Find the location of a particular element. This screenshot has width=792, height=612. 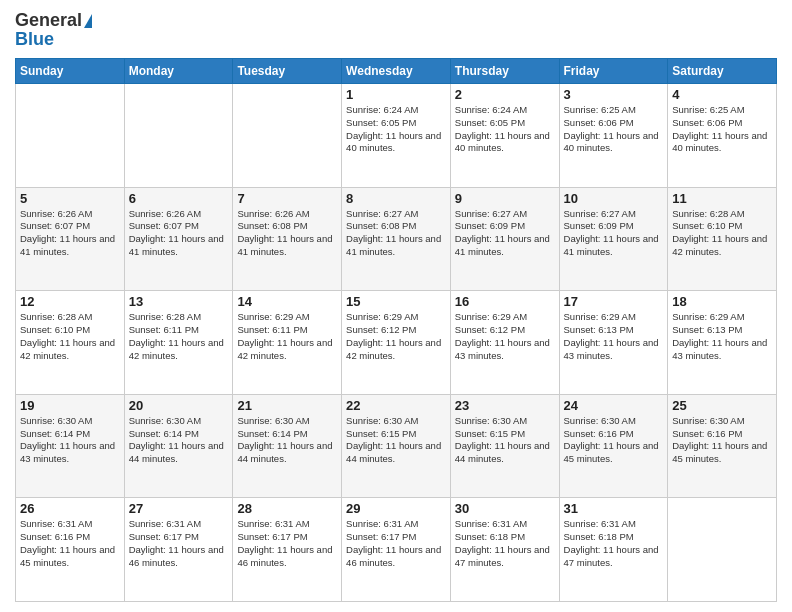

calendar-cell: 13Sunrise: 6:28 AM Sunset: 6:11 PM Dayli… is located at coordinates (178, 343).